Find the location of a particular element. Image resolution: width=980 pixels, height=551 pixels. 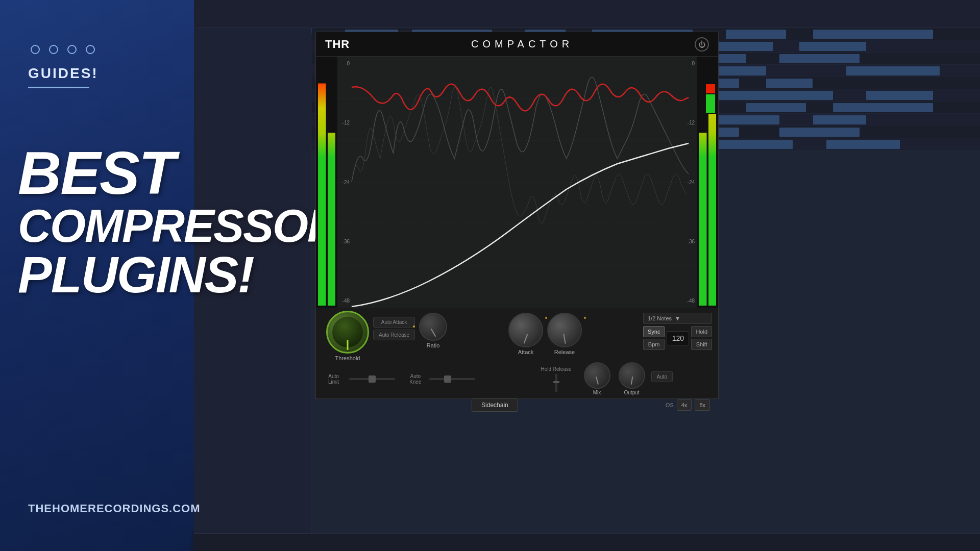

daw-bottom-bar is located at coordinates (587, 542).